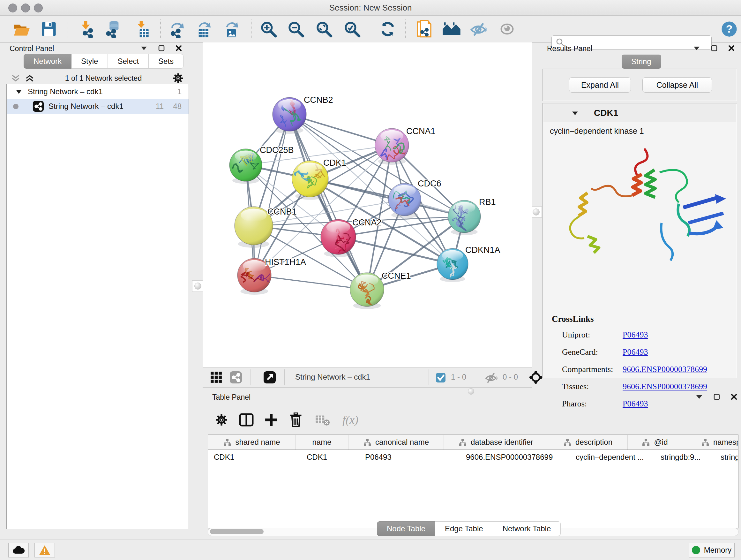  I want to click on add-column-icon, so click(271, 420).